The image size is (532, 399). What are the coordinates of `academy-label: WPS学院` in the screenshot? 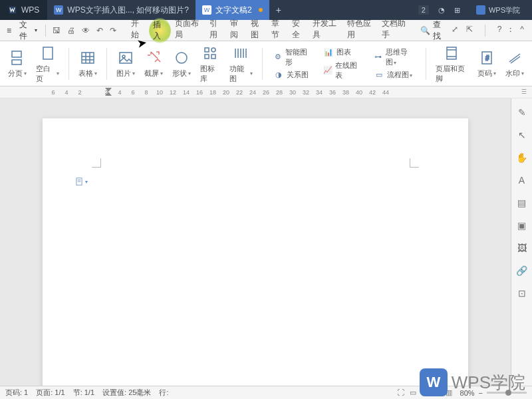 It's located at (504, 11).